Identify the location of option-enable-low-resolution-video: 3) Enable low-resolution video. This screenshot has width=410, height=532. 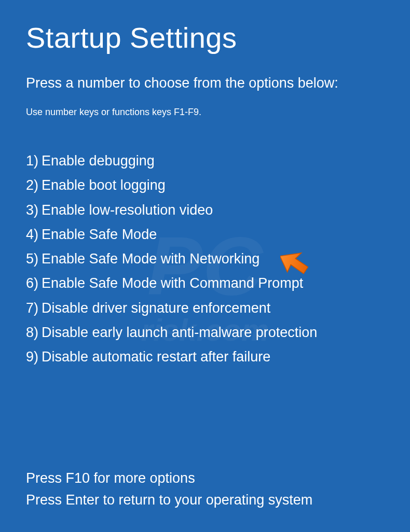
(205, 211).